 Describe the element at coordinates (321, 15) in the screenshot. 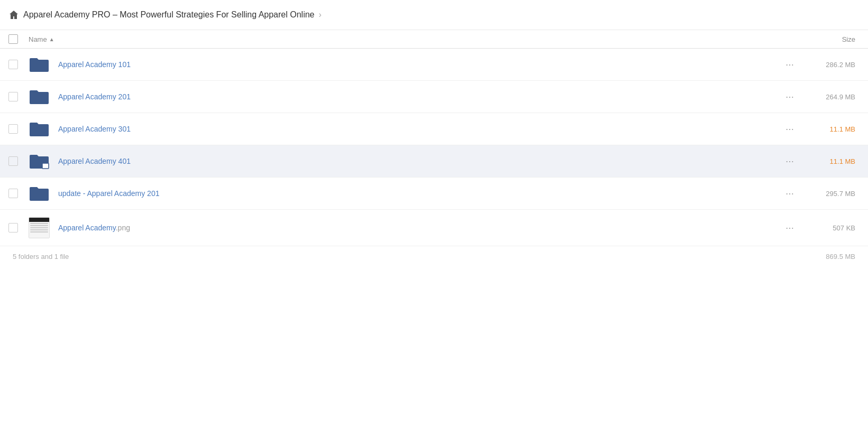

I see `breadcrumb-chevron-icon: ›` at that location.